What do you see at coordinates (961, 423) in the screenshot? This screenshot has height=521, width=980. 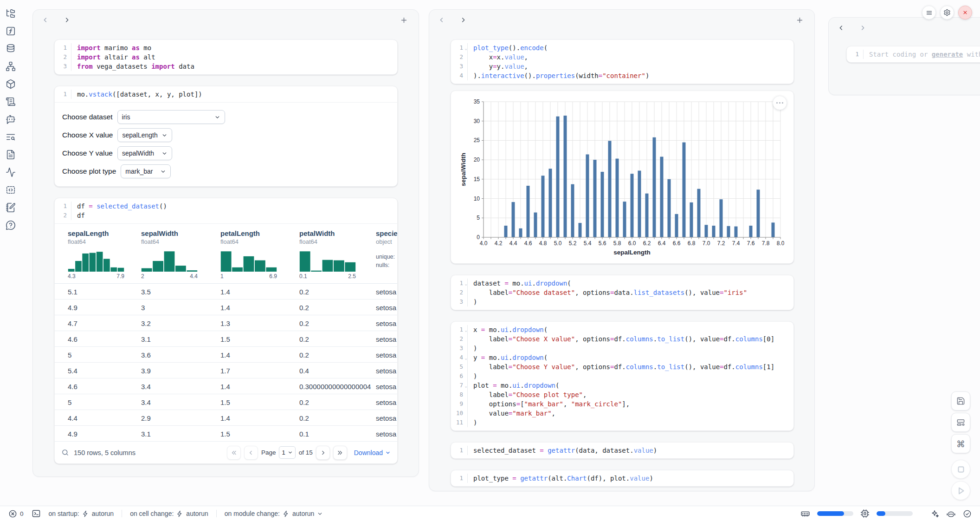 I see `layout-button` at bounding box center [961, 423].